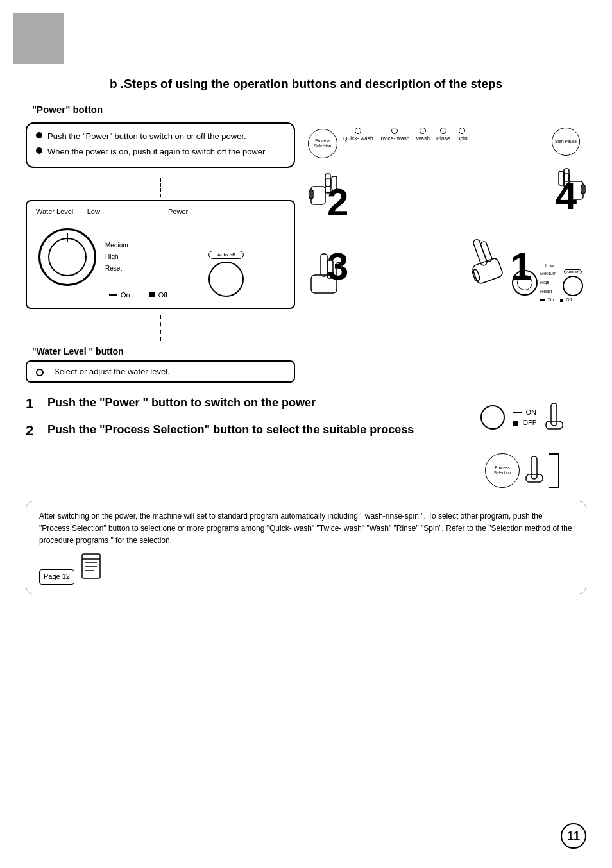  What do you see at coordinates (160, 372) in the screenshot?
I see `water-level-description: Select or adjust the water level.` at bounding box center [160, 372].